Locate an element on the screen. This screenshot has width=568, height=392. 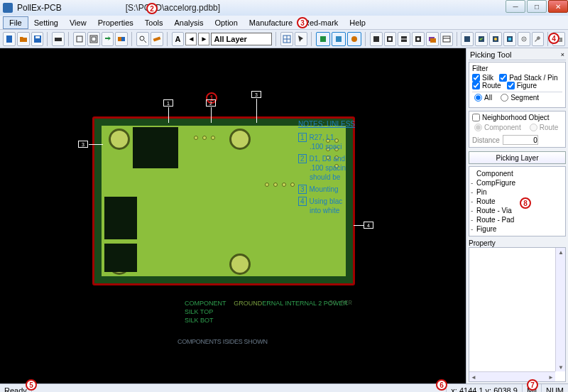
callout-3t: 3 is located at coordinates (256, 94).